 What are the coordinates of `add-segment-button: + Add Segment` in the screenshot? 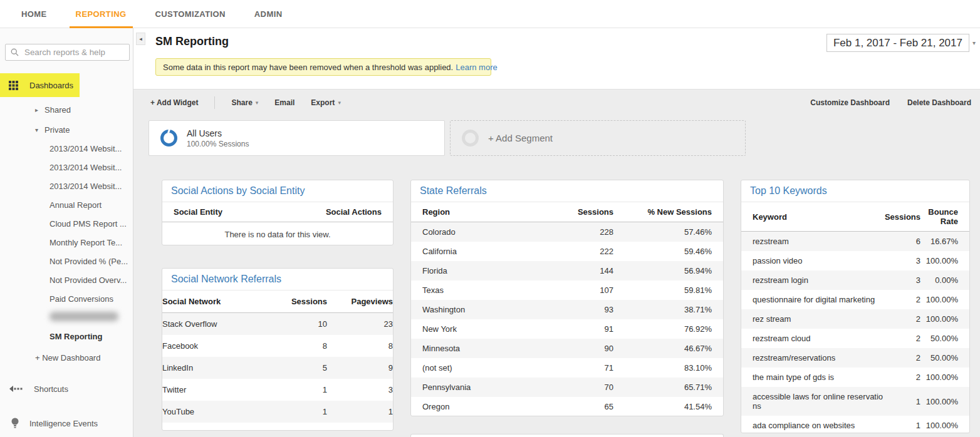 It's located at (598, 138).